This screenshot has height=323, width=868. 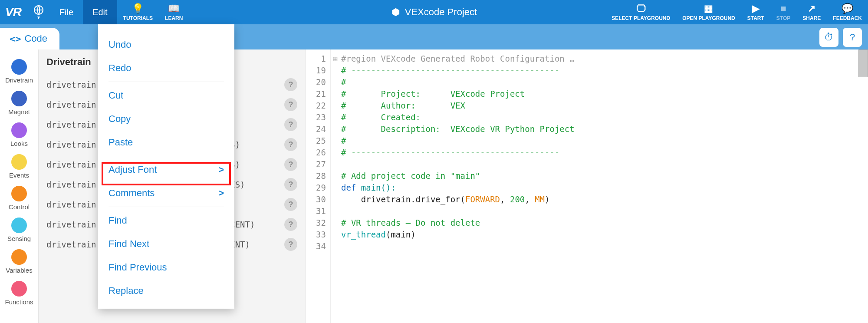 What do you see at coordinates (174, 9) in the screenshot?
I see `book-icon: 📖` at bounding box center [174, 9].